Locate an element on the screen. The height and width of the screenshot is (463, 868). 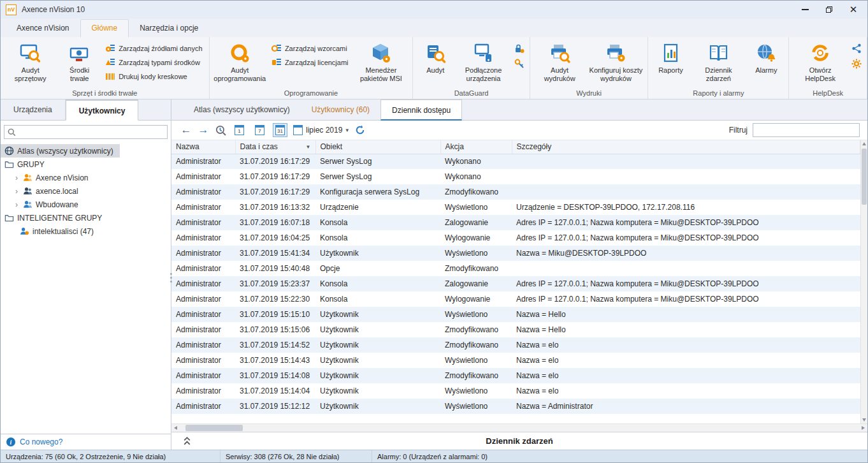
dataguard-permissions-icon is located at coordinates (519, 48).